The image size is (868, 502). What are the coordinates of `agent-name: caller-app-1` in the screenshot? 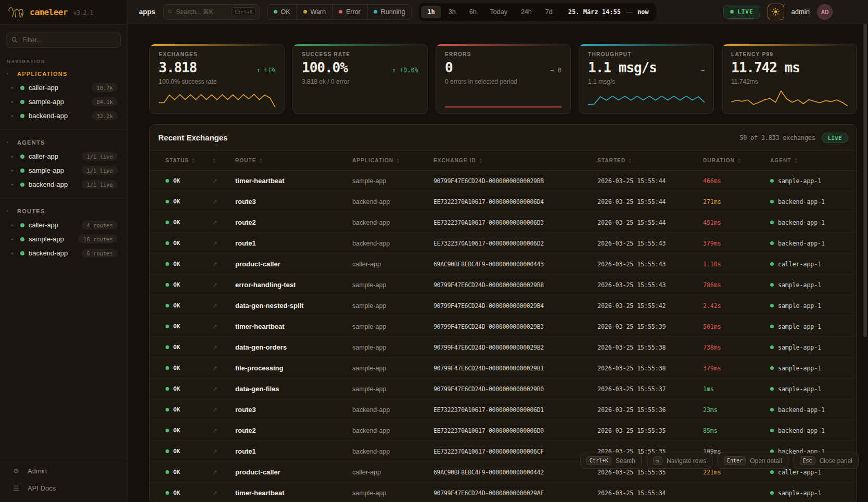 It's located at (799, 264).